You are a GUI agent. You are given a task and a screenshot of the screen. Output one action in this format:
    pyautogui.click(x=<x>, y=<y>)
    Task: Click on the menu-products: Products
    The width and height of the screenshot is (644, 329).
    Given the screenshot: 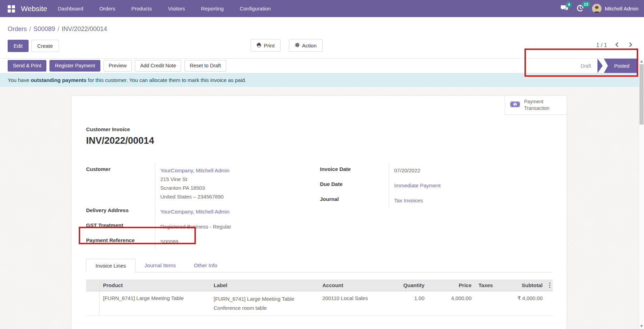 What is the action you would take?
    pyautogui.click(x=141, y=8)
    